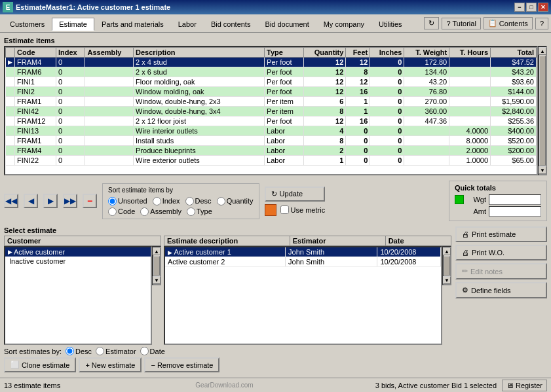 Image resolution: width=551 pixels, height=392 pixels. I want to click on tab-bid-contents: Bid contents, so click(231, 24).